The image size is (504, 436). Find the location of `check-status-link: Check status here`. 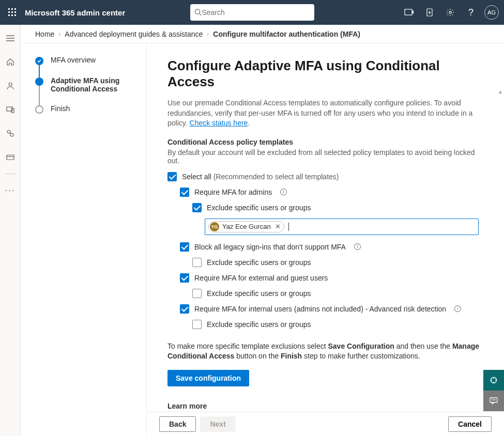

check-status-link: Check status here is located at coordinates (219, 123).